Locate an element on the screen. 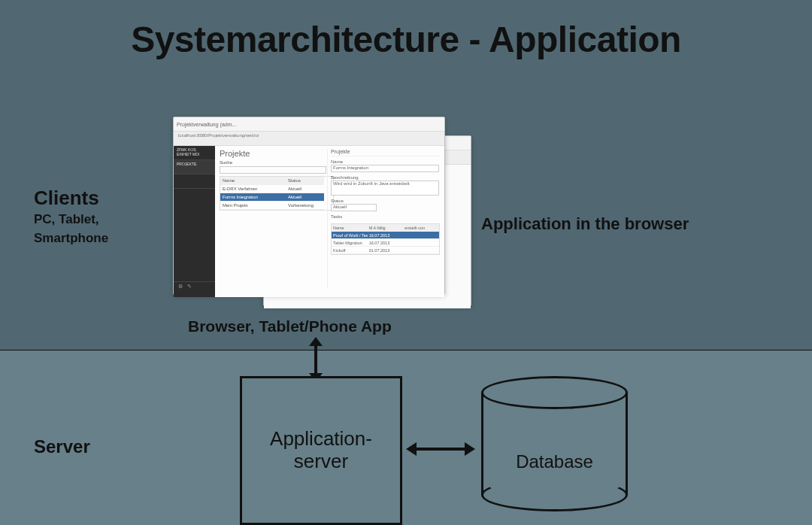 Image resolution: width=812 pixels, height=525 pixels. field-value: Aktuell is located at coordinates (353, 208).